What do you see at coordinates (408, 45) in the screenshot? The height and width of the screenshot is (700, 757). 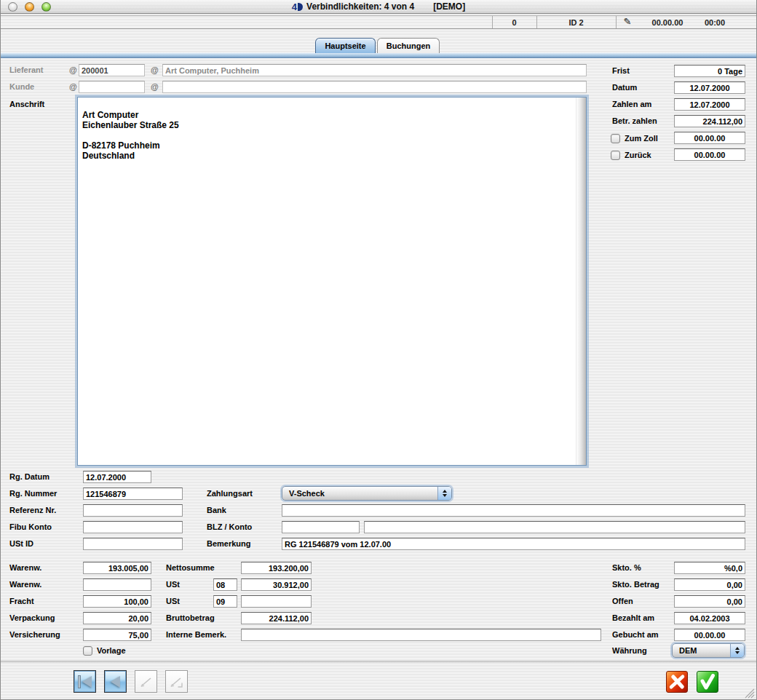 I see `tab-buchungen: Buchungen` at bounding box center [408, 45].